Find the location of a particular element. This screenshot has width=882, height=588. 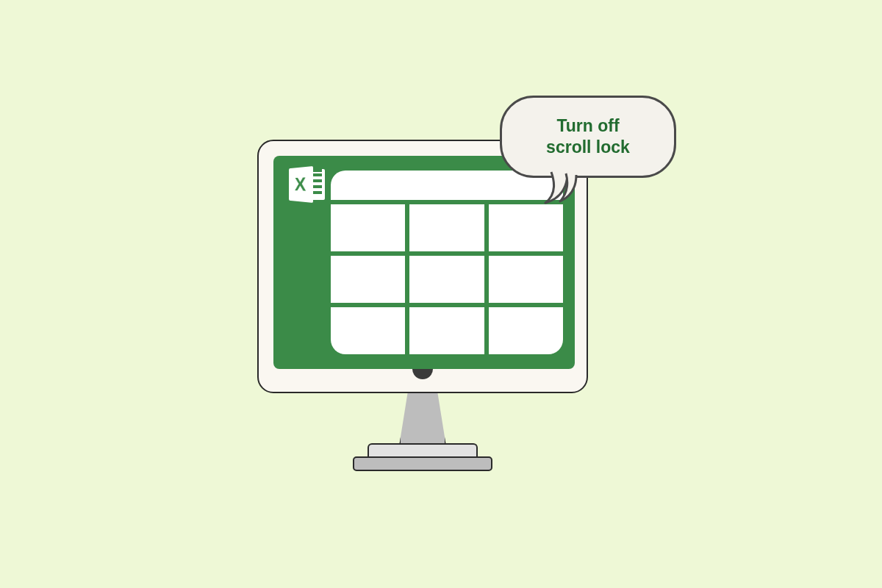

speech-bubble-body: Turn off scroll lock is located at coordinates (588, 137).